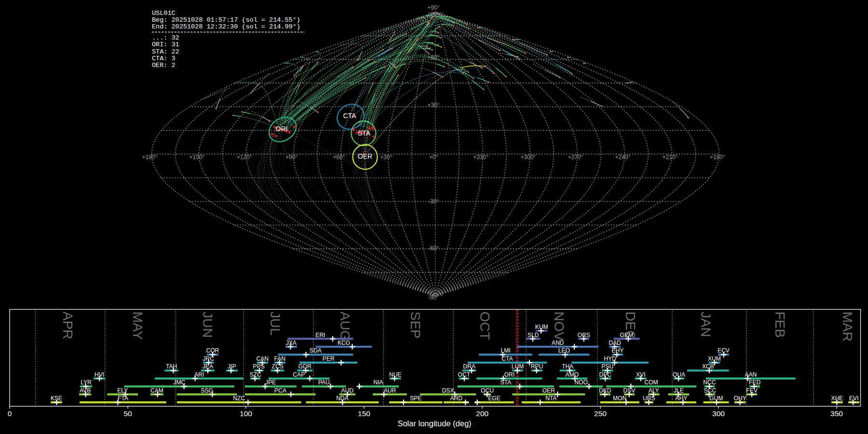 This screenshot has height=434, width=868. I want to click on svg-text: 100, so click(246, 414).